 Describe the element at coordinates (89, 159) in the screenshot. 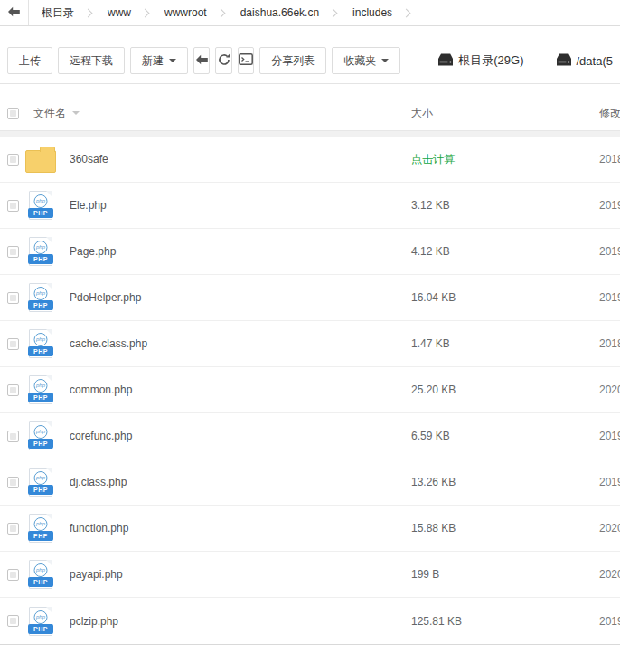

I see `file-name-link: 360safe` at that location.